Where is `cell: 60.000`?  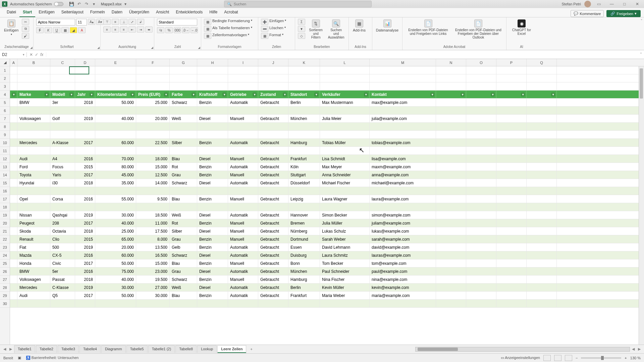
cell: 60.000 is located at coordinates (116, 143).